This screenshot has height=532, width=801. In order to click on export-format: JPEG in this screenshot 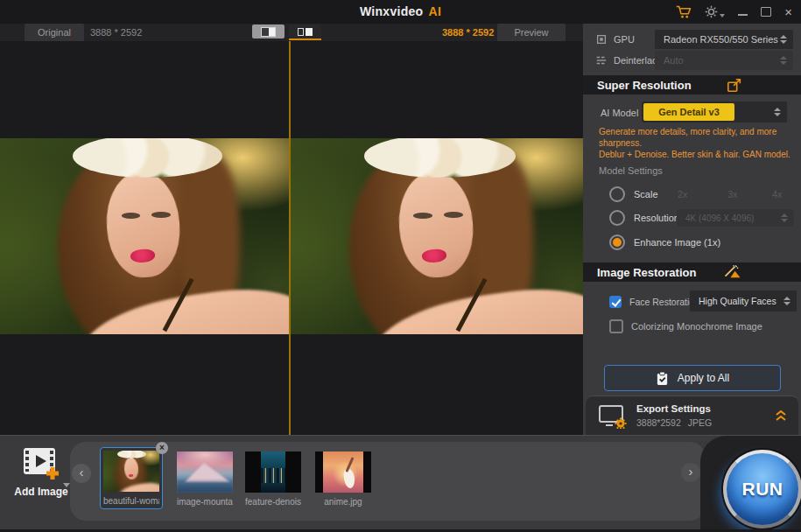, I will do `click(700, 423)`.